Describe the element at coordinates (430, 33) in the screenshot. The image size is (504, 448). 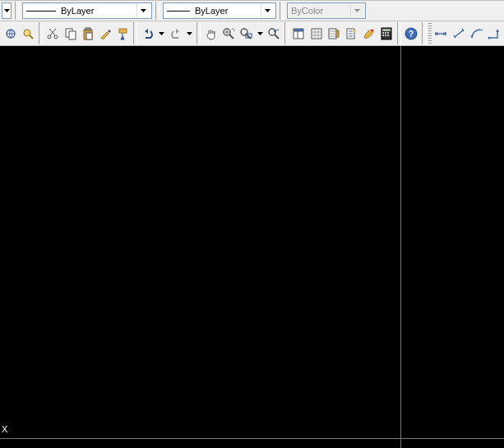
I see `toolbar-grip` at that location.